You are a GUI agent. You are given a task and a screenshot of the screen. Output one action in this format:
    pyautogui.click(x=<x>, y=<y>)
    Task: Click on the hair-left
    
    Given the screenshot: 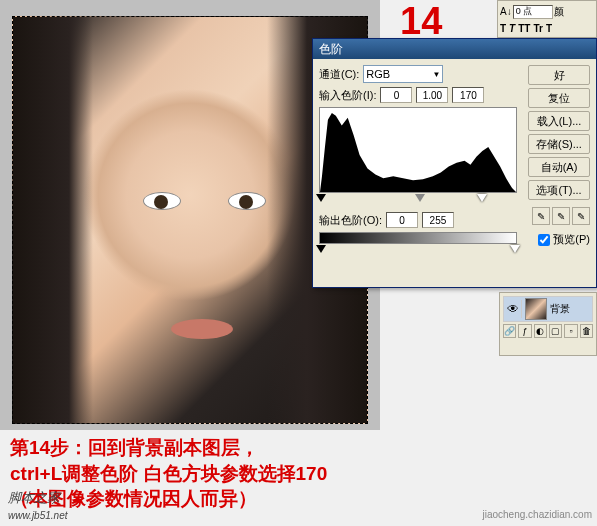 What is the action you would take?
    pyautogui.click(x=53, y=220)
    